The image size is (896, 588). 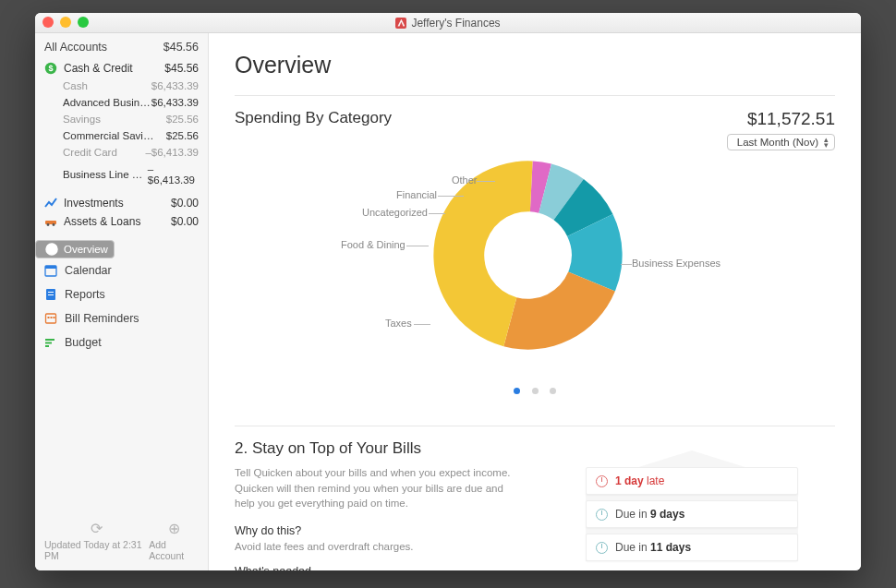 I want to click on zoom-window-button, so click(x=83, y=22).